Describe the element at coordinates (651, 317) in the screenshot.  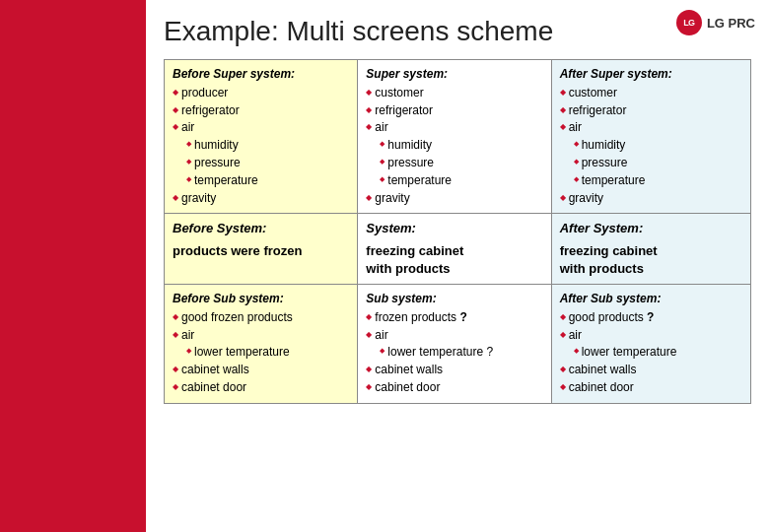
I see `list-item: good products ?` at that location.